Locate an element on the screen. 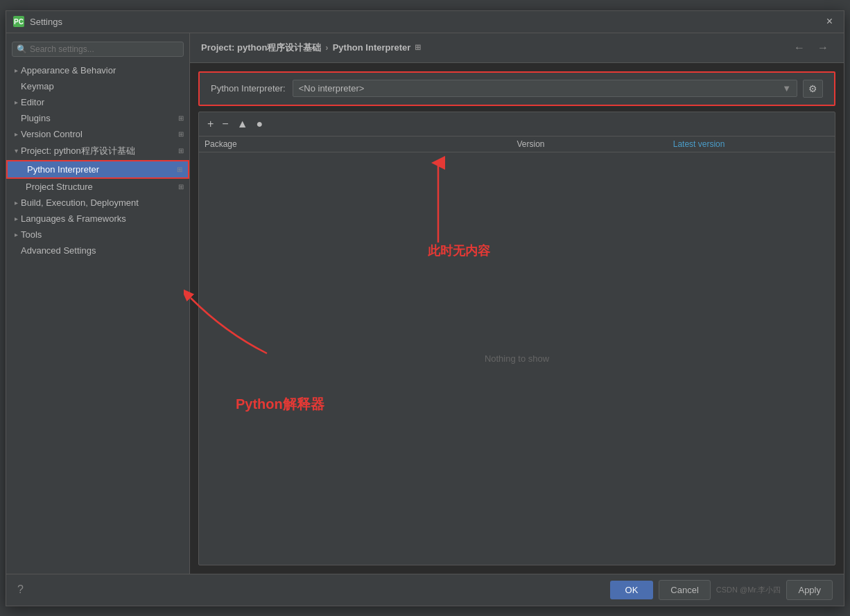  cancel-button: Cancel is located at coordinates (684, 590).